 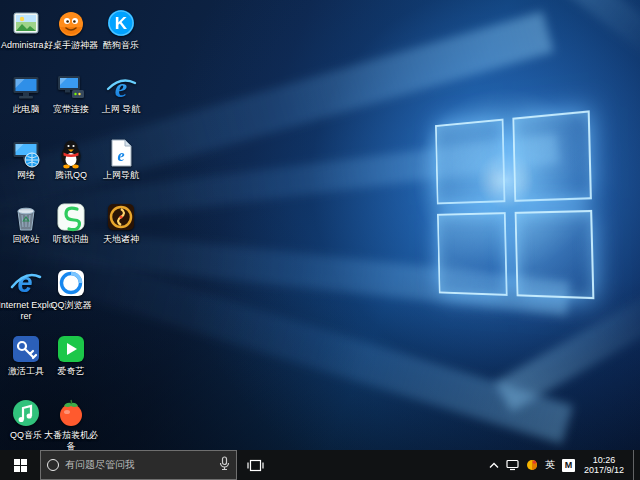 I want to click on icon-label: 大番茄装机必备, so click(x=71, y=440).